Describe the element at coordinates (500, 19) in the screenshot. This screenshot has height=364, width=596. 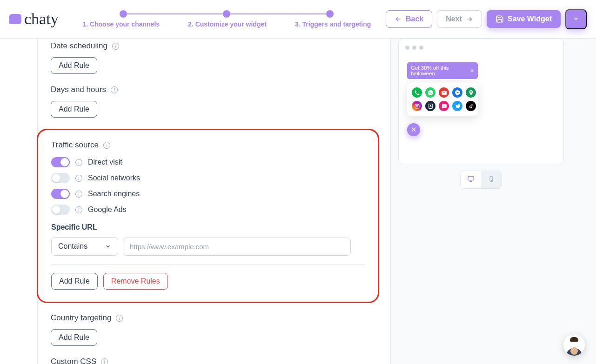
I see `save-icon` at that location.